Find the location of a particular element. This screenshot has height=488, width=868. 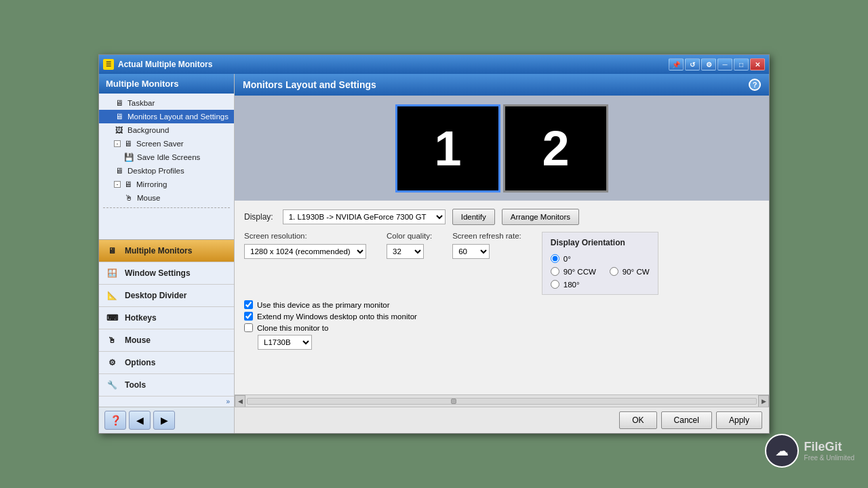

extend-checkbox-label: Extend my Windows desktop onto this moni… is located at coordinates (337, 317).